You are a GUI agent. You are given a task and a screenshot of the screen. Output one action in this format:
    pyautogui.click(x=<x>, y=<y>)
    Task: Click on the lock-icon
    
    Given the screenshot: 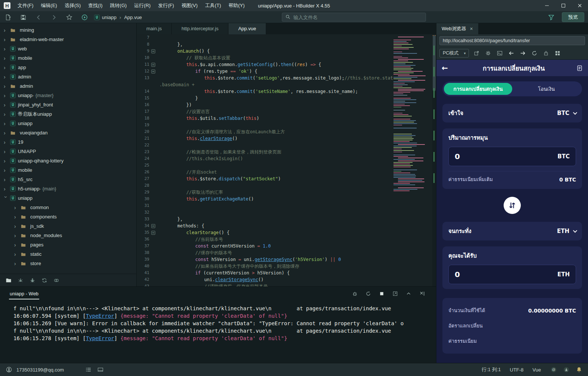 What is the action you would take?
    pyautogui.click(x=546, y=53)
    